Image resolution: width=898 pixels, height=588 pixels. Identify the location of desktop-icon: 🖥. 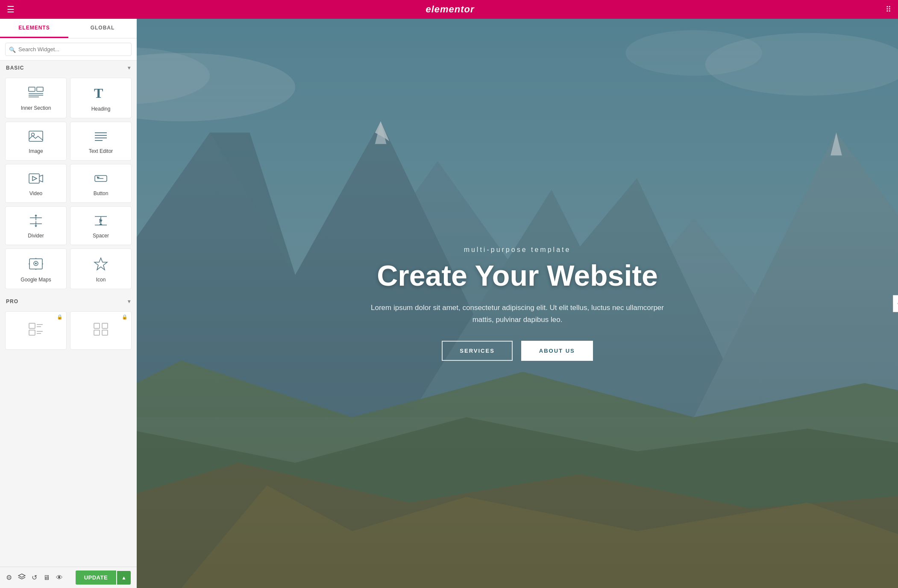
(47, 578).